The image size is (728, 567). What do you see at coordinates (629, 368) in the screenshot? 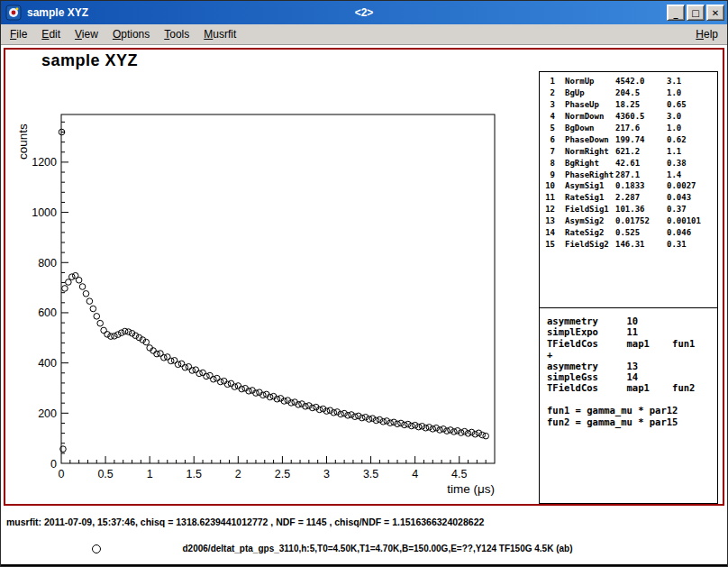
I see `theory-text: asymmetry 10 simplExpo 11 TFieldCos map1…` at bounding box center [629, 368].